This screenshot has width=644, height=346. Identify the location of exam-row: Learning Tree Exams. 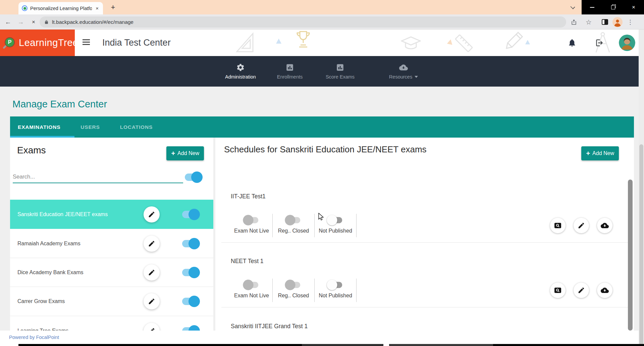
(112, 324).